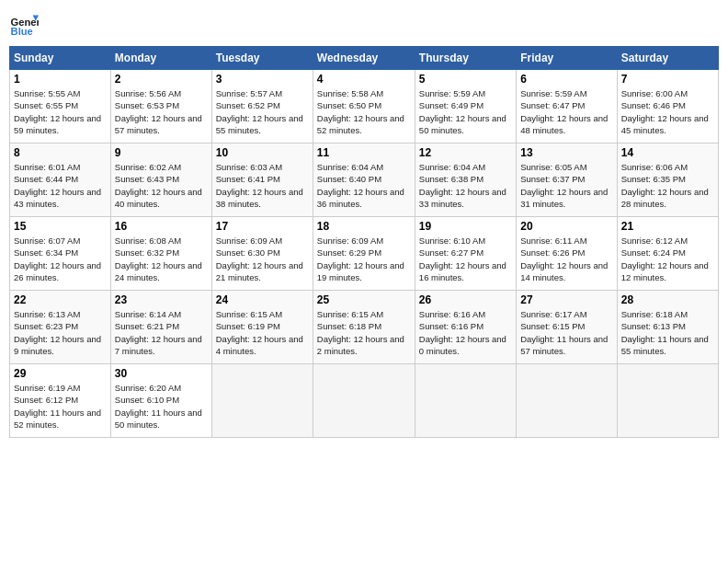 The image size is (728, 563). What do you see at coordinates (364, 59) in the screenshot?
I see `calendar-header-row: SundayMondayTuesdayWednesdayThursdayFrid…` at bounding box center [364, 59].